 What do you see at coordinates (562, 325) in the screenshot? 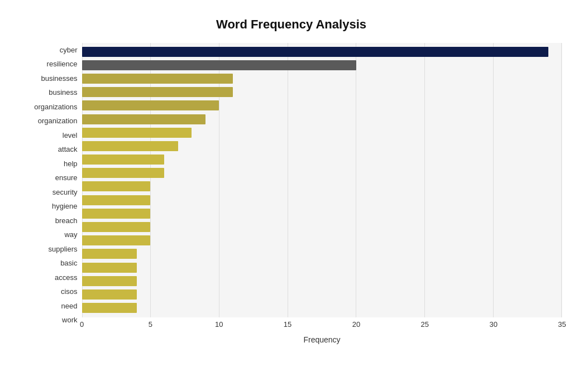
I see `x-tick: 35` at bounding box center [562, 325].